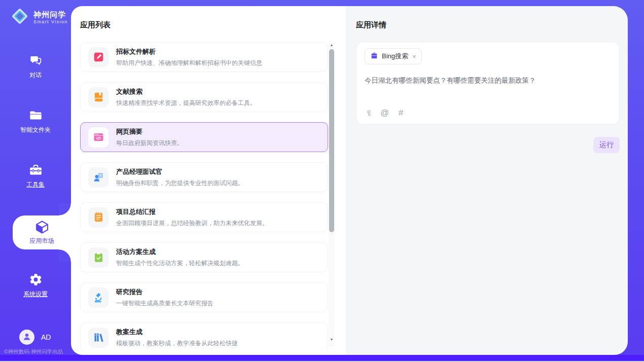 The height and width of the screenshot is (362, 644). Describe the element at coordinates (322, 358) in the screenshot. I see `bottom-bar` at that location.